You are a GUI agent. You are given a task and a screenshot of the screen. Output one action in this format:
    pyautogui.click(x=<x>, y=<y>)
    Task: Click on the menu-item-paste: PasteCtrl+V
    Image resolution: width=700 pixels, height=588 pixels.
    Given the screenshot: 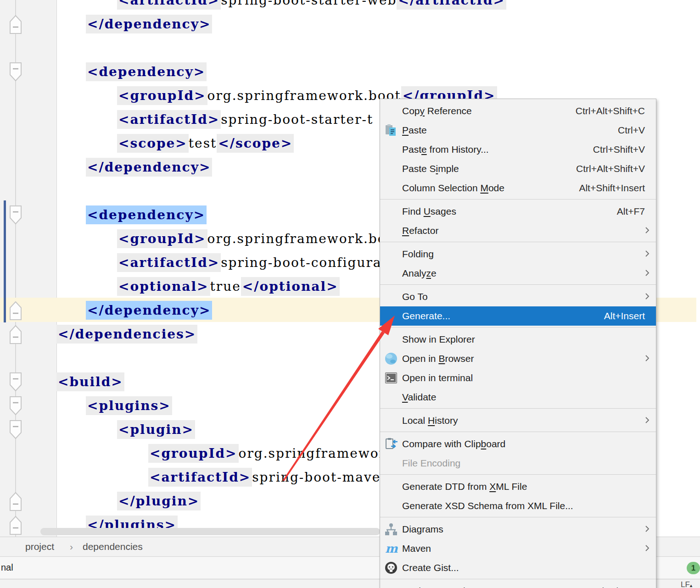 What is the action you would take?
    pyautogui.click(x=518, y=130)
    